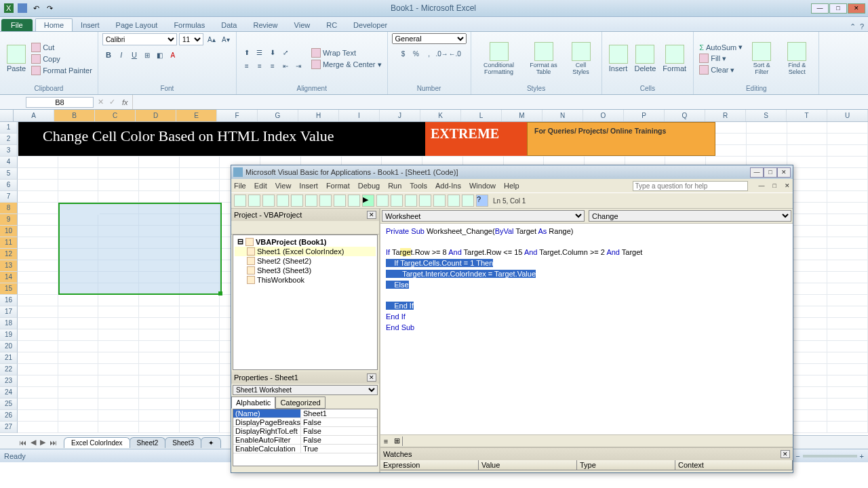 The width and height of the screenshot is (868, 488). Describe the element at coordinates (9, 197) in the screenshot. I see `row-header: 7` at that location.